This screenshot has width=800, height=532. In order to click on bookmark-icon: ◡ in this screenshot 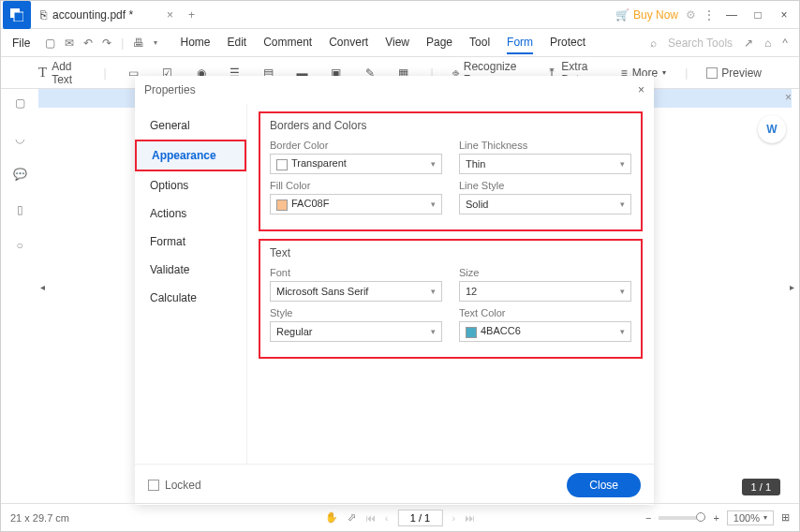, I will do `click(20, 139)`.